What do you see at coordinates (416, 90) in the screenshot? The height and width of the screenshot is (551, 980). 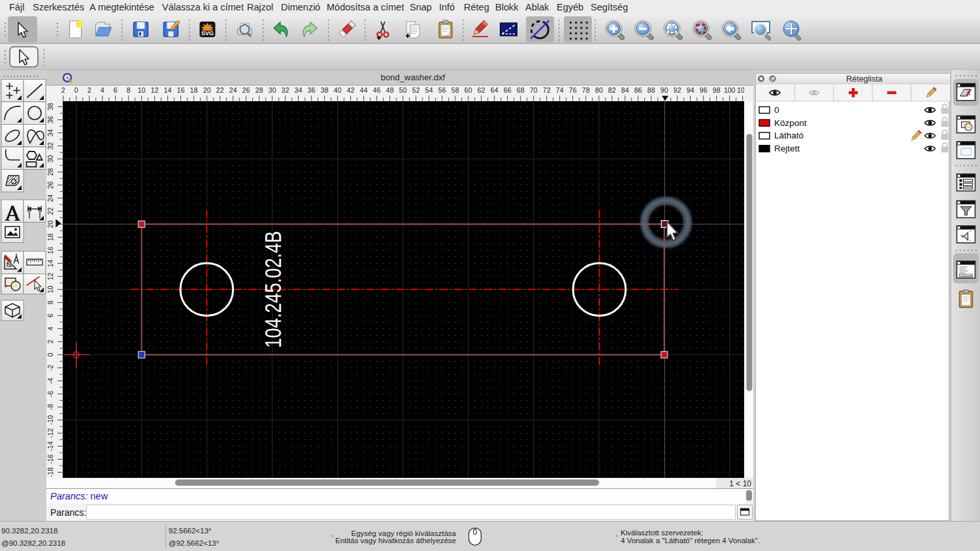 I see `svg-text: 52` at bounding box center [416, 90].